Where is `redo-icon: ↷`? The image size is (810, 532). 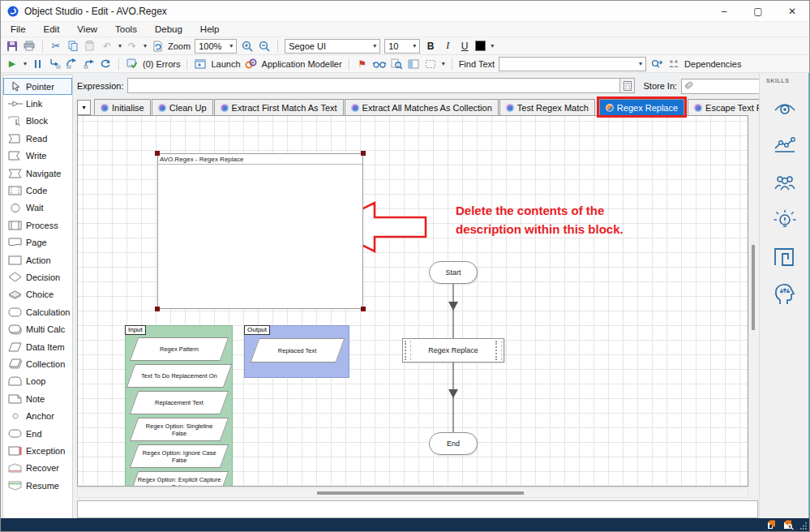 redo-icon: ↷ is located at coordinates (132, 46).